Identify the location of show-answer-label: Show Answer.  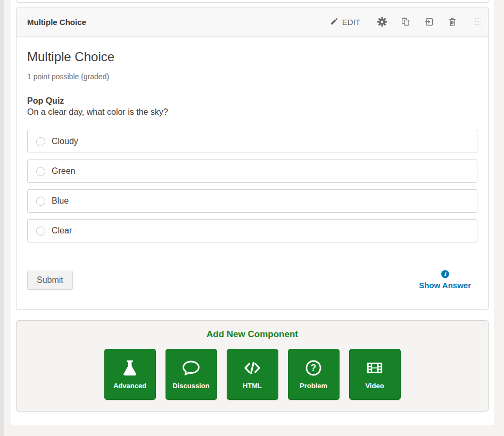
(445, 285).